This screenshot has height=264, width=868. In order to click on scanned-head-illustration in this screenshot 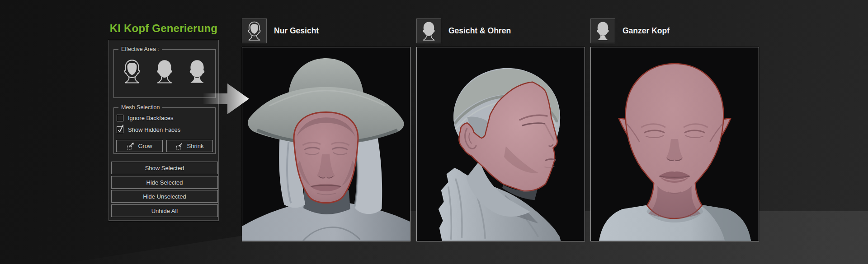, I will do `click(501, 144)`.